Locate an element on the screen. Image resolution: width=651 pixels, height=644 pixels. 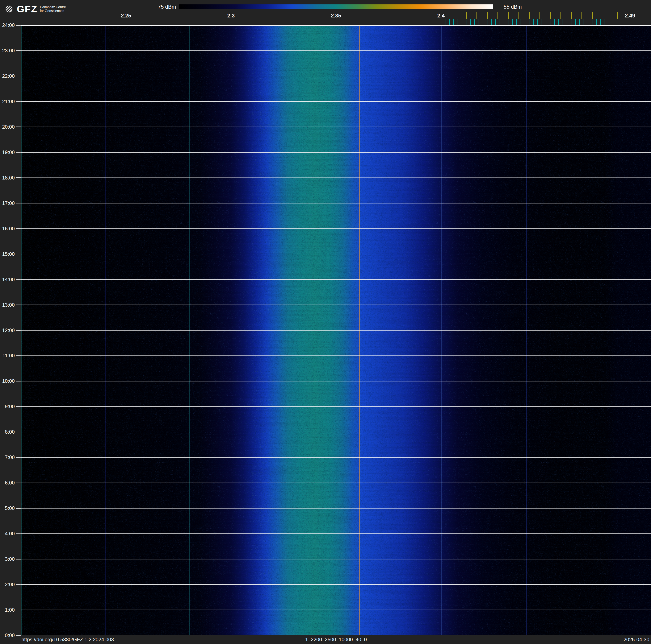
time-tick-label: 12:00 is located at coordinates (7, 330).